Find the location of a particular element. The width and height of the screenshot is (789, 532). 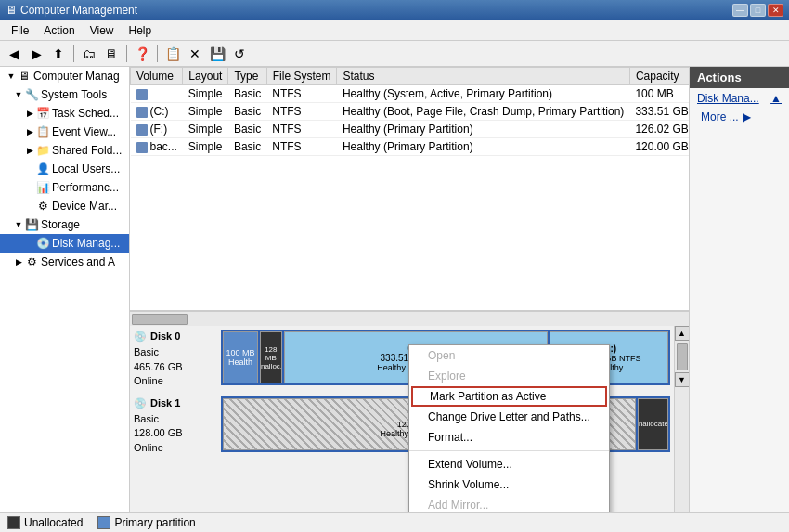

ctx-shrink: Shrink Volume... is located at coordinates (509, 485).